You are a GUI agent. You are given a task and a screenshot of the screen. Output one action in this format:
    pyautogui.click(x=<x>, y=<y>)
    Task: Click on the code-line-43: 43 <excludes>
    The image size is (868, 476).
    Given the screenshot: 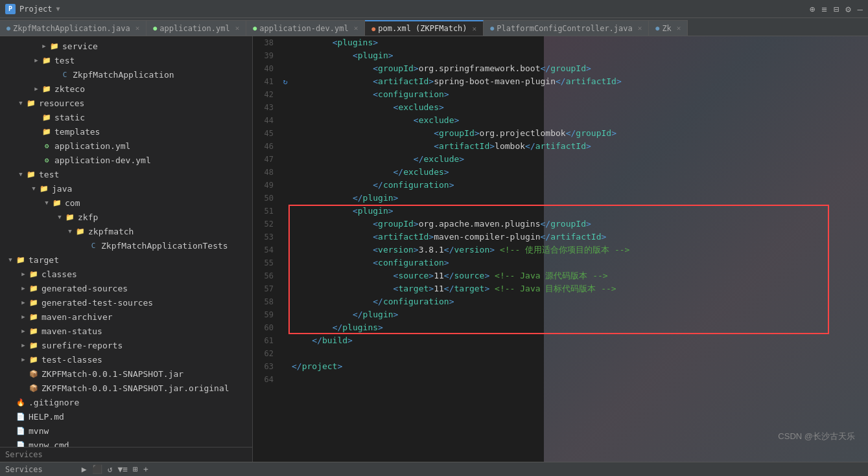 What is the action you would take?
    pyautogui.click(x=560, y=108)
    